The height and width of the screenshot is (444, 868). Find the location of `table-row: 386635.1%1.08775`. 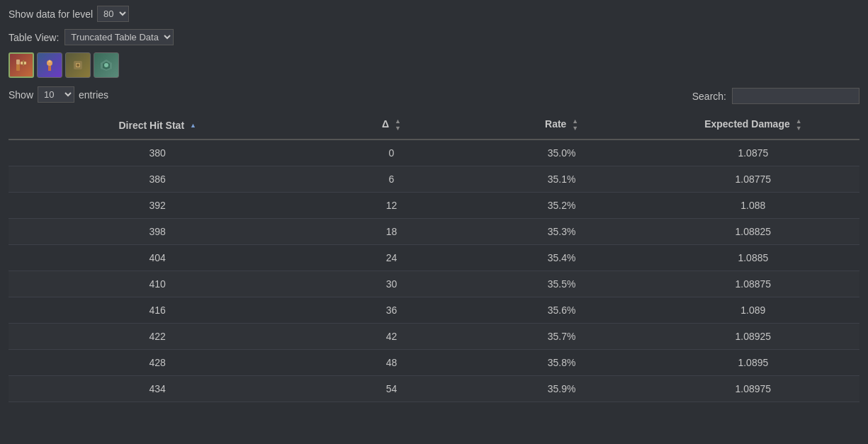

table-row: 386635.1%1.08775 is located at coordinates (434, 180).